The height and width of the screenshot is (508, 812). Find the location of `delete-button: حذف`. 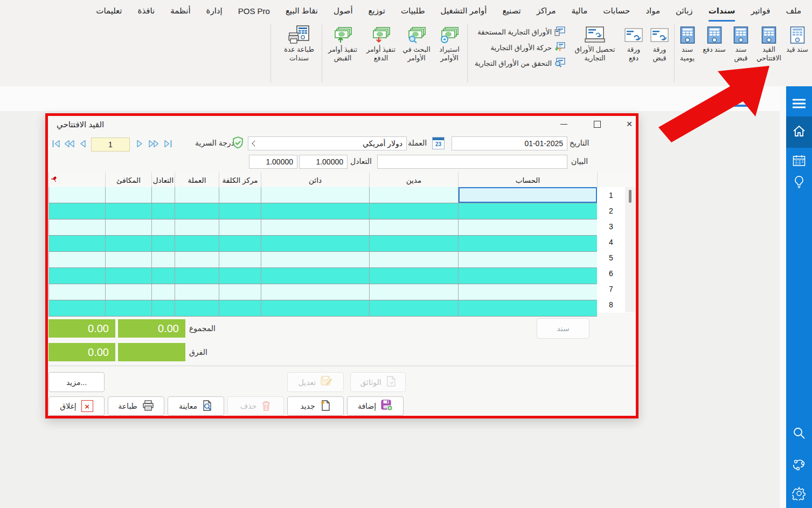

delete-button: حذف is located at coordinates (255, 406).